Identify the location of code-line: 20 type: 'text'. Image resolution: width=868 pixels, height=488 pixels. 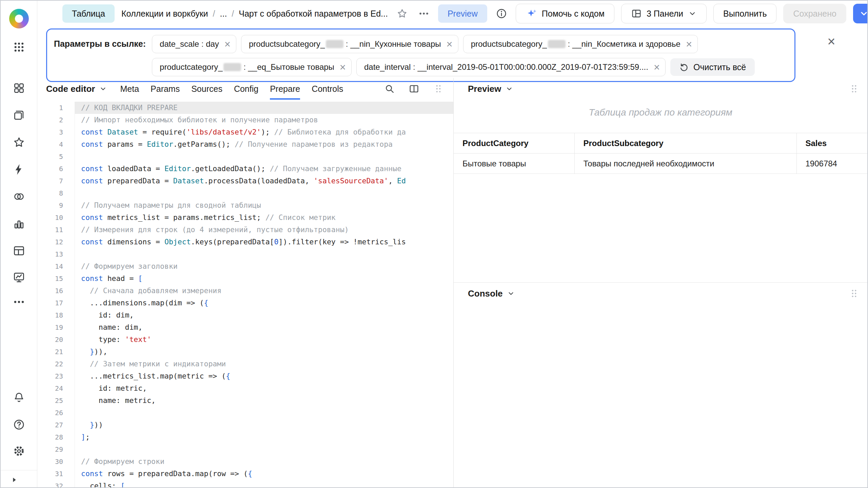
(245, 340).